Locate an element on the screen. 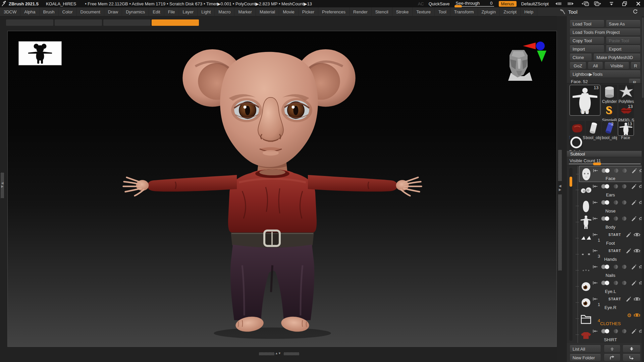  menu-item-file: File is located at coordinates (172, 12).